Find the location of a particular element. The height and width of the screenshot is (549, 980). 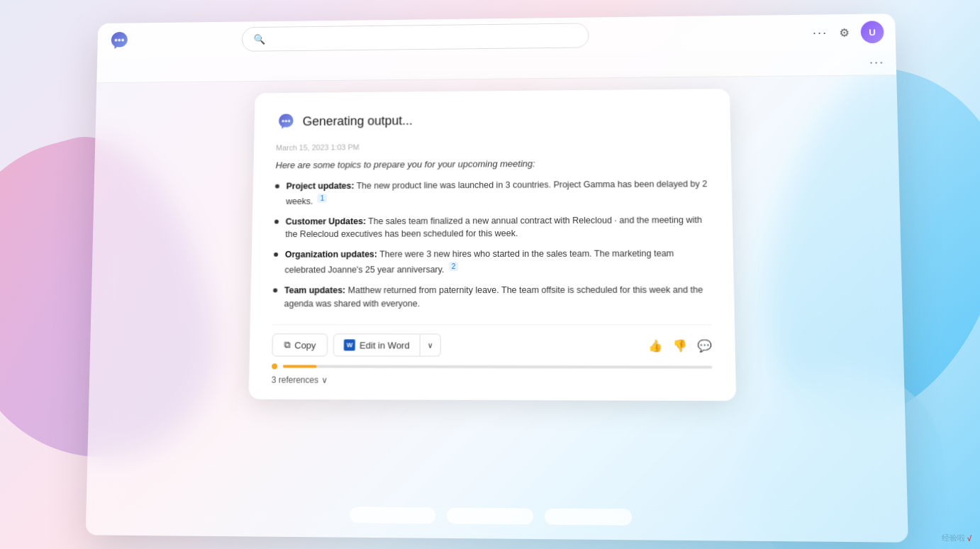

thumbs-up-icon: 👍 is located at coordinates (655, 346).